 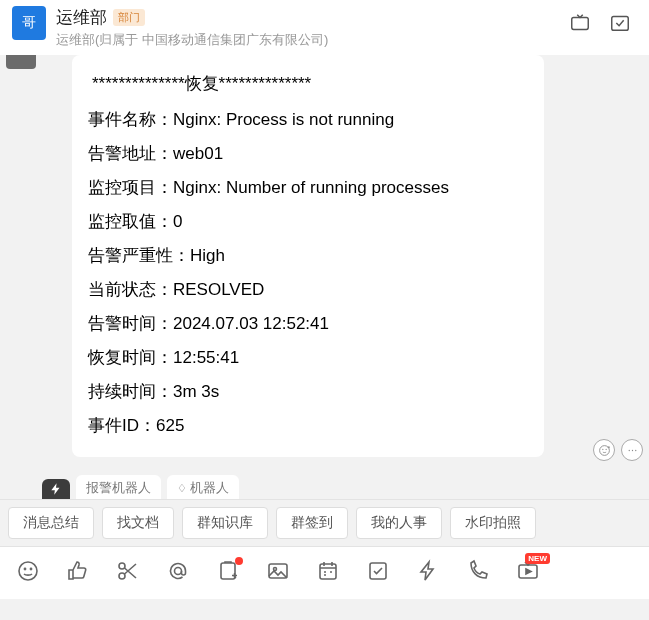 What do you see at coordinates (29, 23) in the screenshot?
I see `avatar: 哥` at bounding box center [29, 23].